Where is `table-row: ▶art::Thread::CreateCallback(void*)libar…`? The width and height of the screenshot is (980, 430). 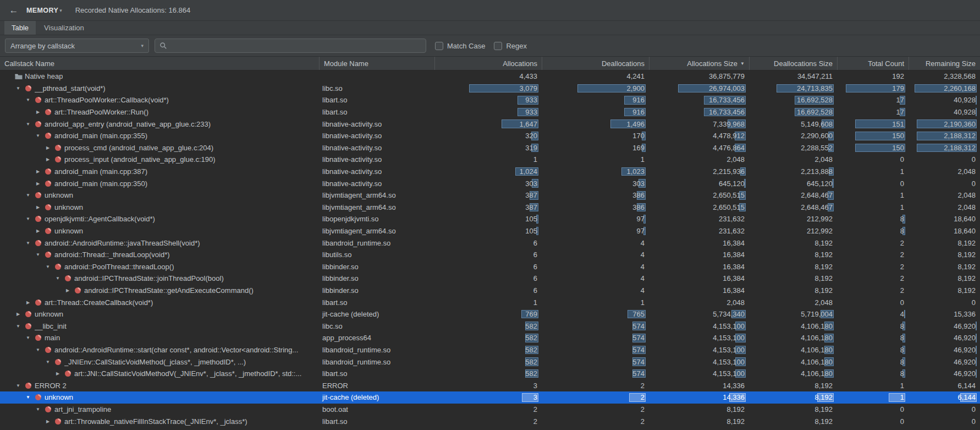
table-row: ▶art::Thread::CreateCallback(void*)libar… is located at coordinates (490, 302).